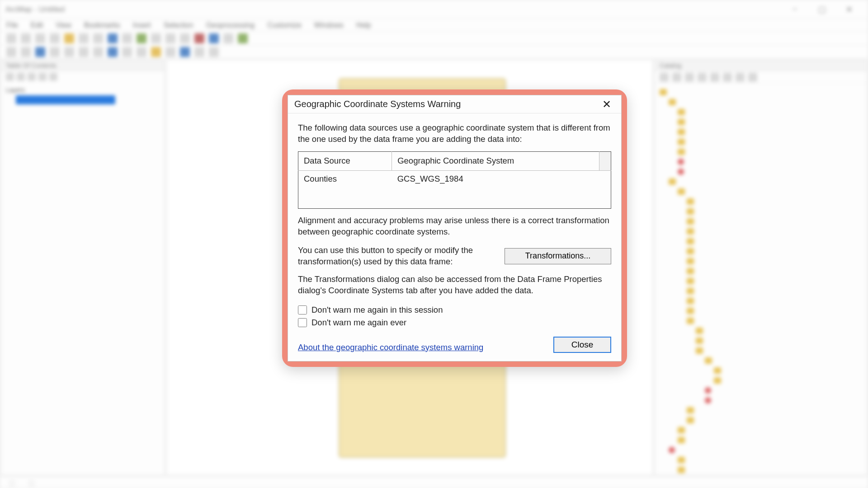 The image size is (868, 488). I want to click on dialog-titlebar: Geographic Coordinate Systems Warning ✕, so click(455, 104).